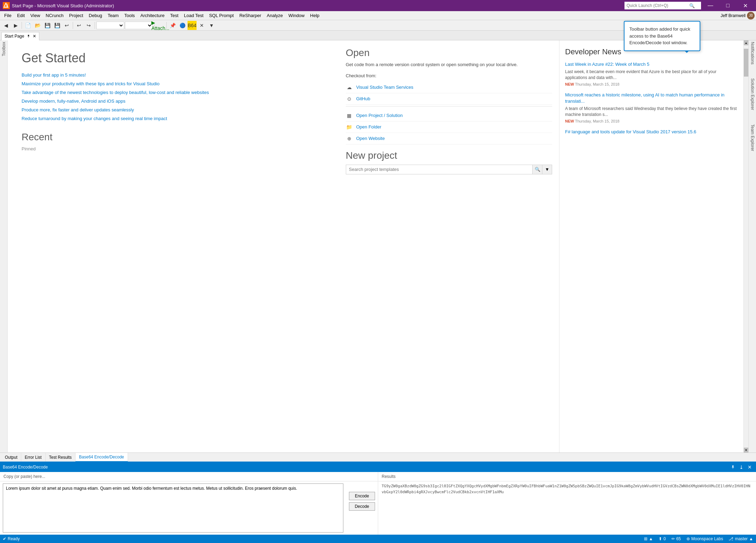 The height and width of the screenshot is (543, 756). Describe the element at coordinates (663, 6) in the screenshot. I see `quick-launch-box: 🔍` at that location.